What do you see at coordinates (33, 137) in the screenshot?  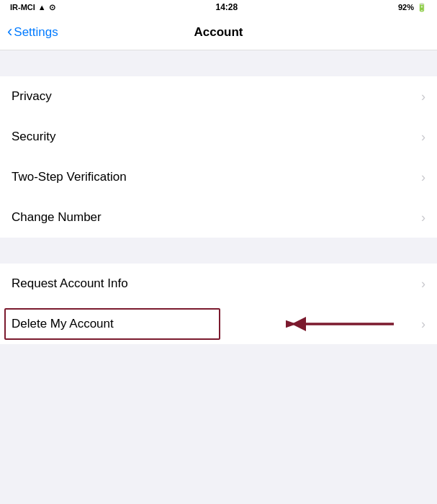 I see `security-label: Security` at bounding box center [33, 137].